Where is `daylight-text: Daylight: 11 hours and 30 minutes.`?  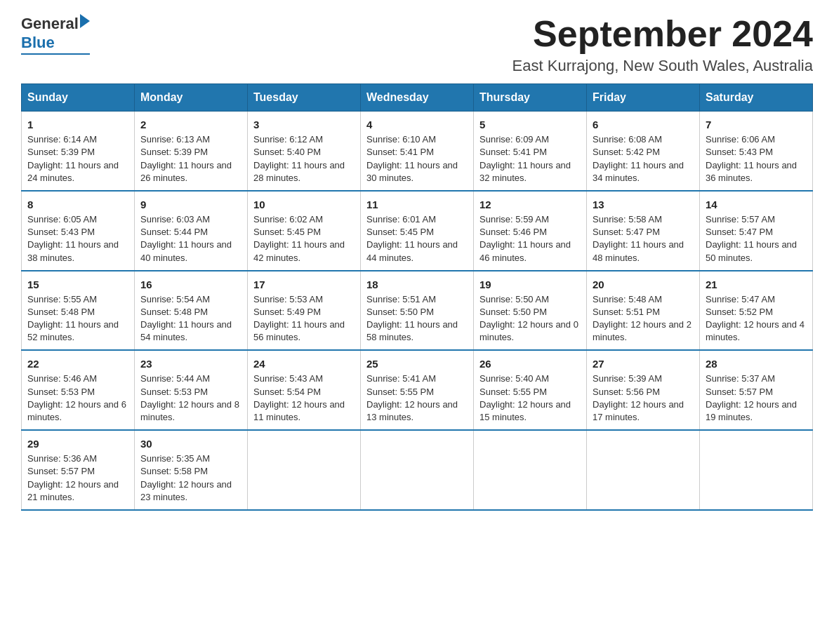
daylight-text: Daylight: 11 hours and 30 minutes. is located at coordinates (417, 172).